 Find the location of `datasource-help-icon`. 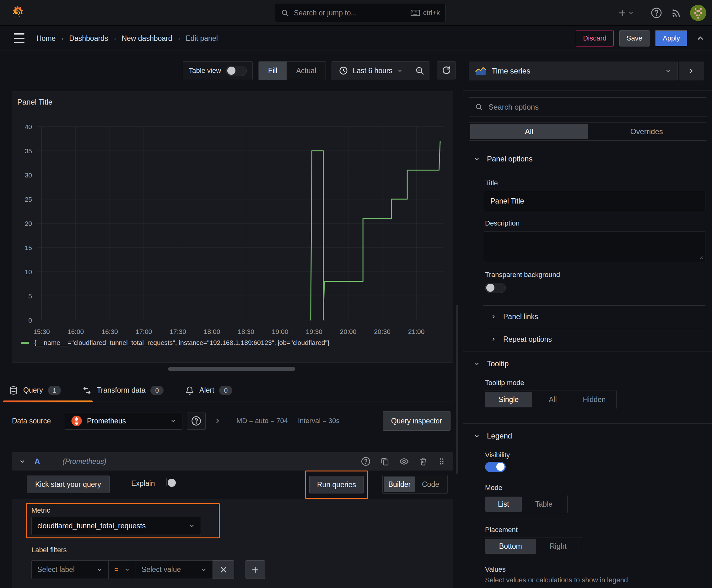

datasource-help-icon is located at coordinates (196, 421).